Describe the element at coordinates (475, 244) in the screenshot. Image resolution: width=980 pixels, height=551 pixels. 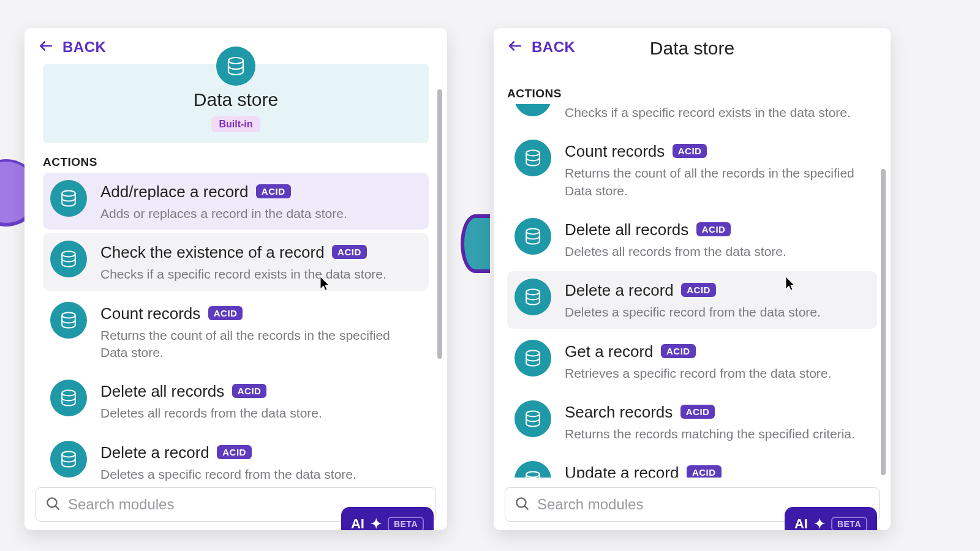
I see `canvas-node-edge` at that location.